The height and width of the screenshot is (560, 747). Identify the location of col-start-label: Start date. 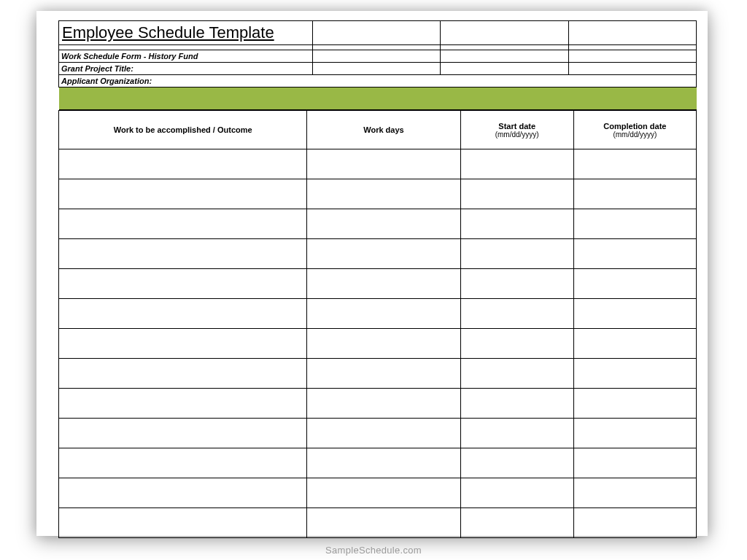
(516, 126).